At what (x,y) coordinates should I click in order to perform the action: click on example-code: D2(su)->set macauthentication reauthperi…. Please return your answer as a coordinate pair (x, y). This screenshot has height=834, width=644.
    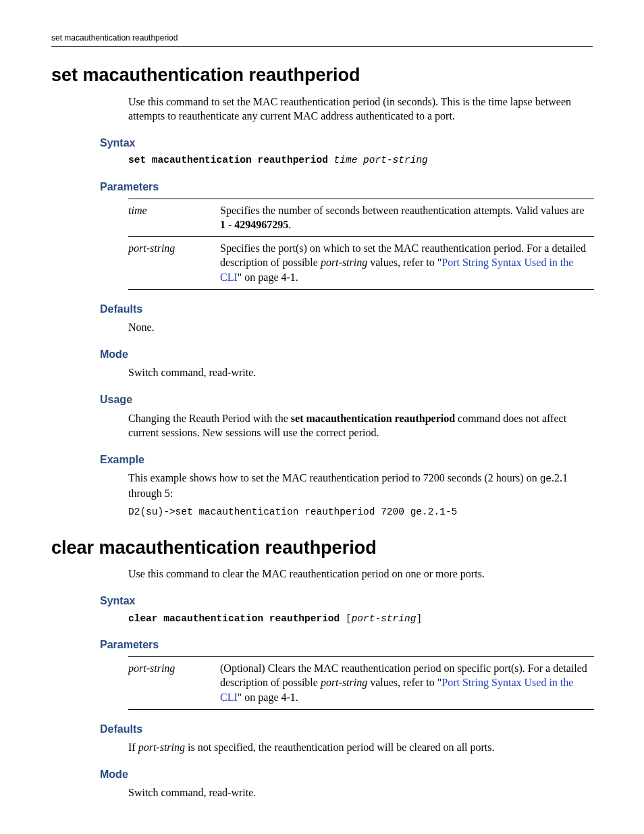
    Looking at the image, I should click on (360, 513).